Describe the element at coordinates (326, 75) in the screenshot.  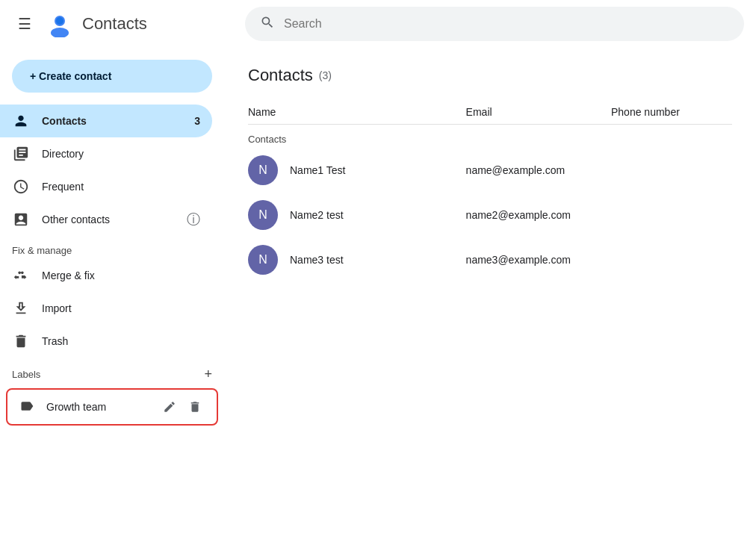
I see `contacts-count: (3)` at that location.